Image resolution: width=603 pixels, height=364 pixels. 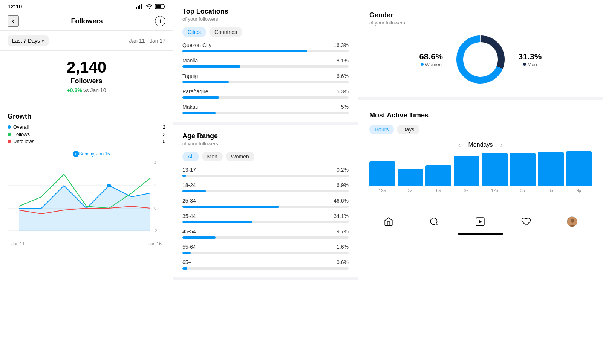 What do you see at coordinates (87, 193) in the screenshot?
I see `growth-chart-svg: 4 2 0 -2 Sunday, Jan 15 ✕` at bounding box center [87, 193].